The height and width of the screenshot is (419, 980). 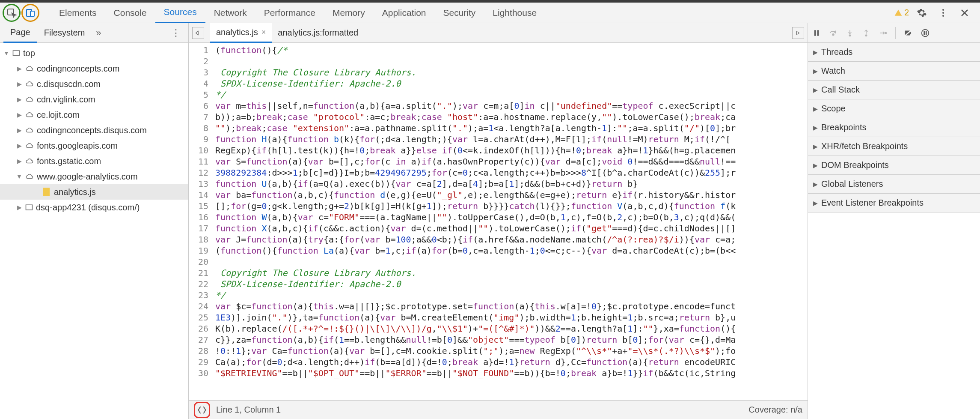 I want to click on debug-section-dom-breakpoints: ▶DOM Breakpoints, so click(x=894, y=165).